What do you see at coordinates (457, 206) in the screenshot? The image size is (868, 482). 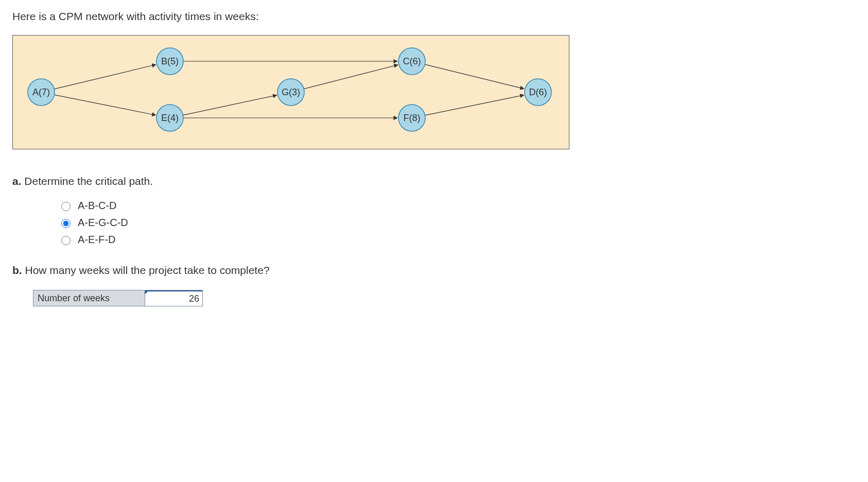 I see `radio-option-0: A-B-C-D` at bounding box center [457, 206].